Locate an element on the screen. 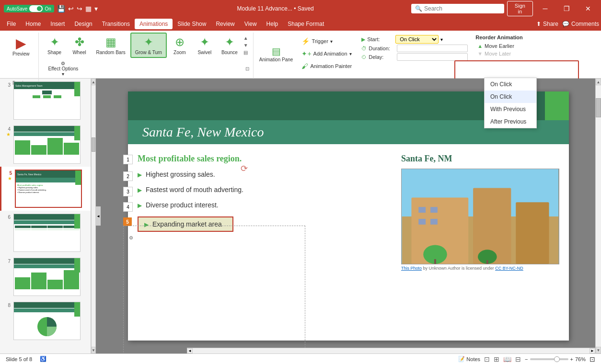  scroll-up-button: ▲ is located at coordinates (246, 38).